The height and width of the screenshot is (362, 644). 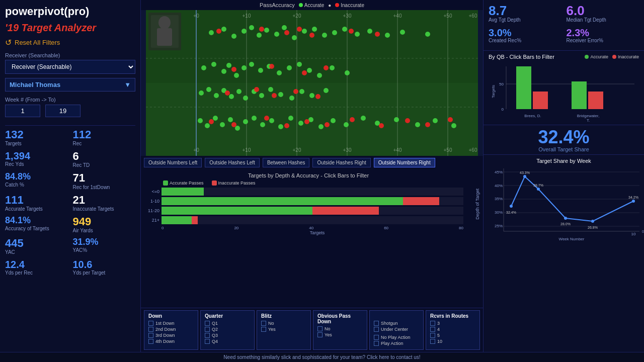 I want to click on nav-btn-outside-hashes-left: Outside Hashes Left, so click(x=232, y=163).